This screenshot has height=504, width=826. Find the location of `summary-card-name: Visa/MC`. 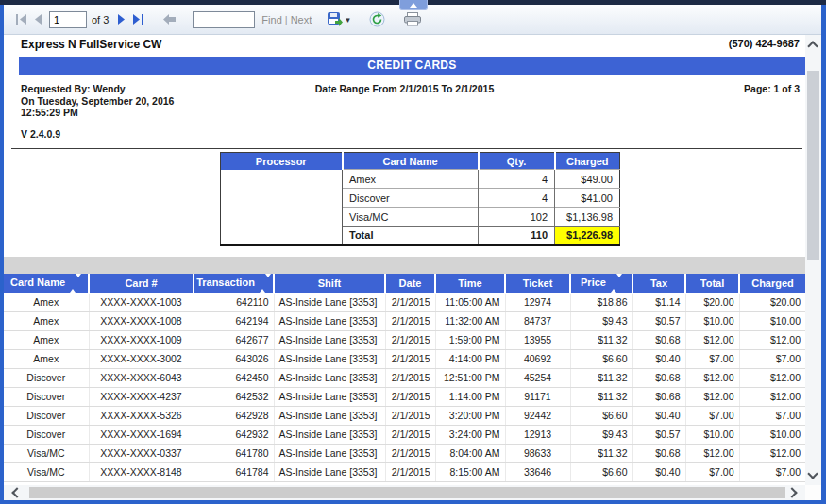

summary-card-name: Visa/MC is located at coordinates (411, 217).